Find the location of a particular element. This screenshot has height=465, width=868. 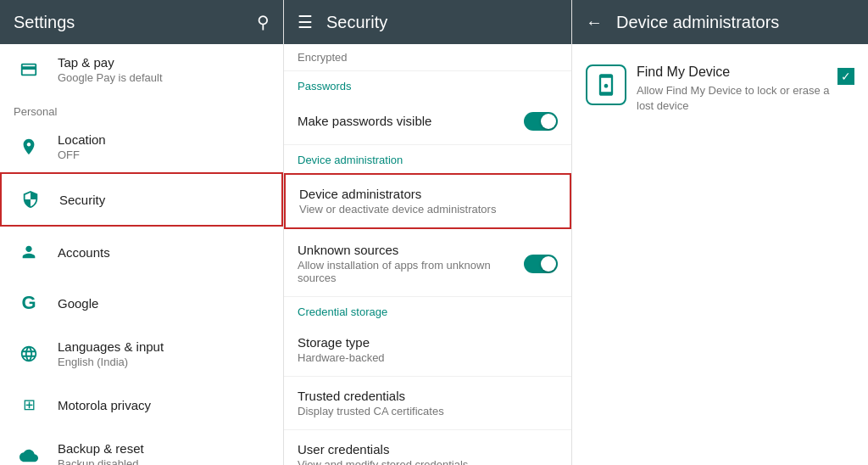

accounts-title: Accounts is located at coordinates (164, 253).